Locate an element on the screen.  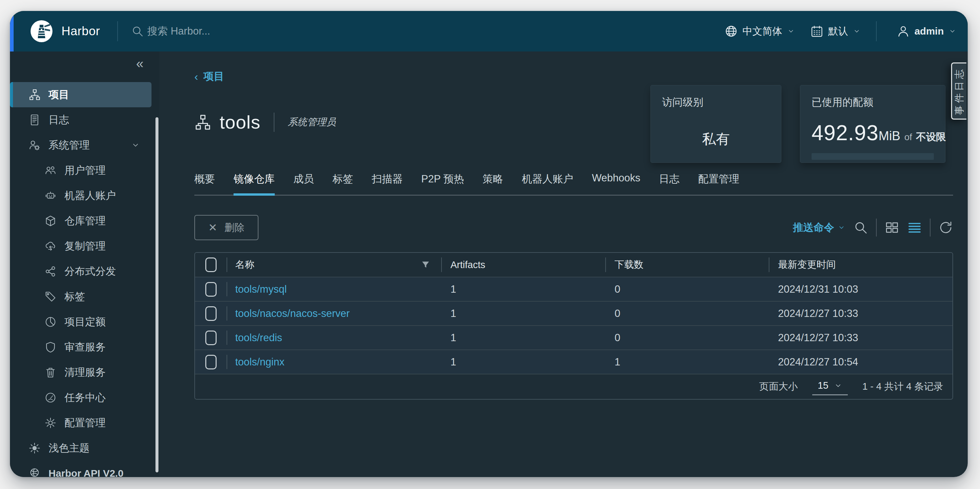
table-row: tools/nginx 1 1 2024/12/27 10:54 is located at coordinates (574, 362).